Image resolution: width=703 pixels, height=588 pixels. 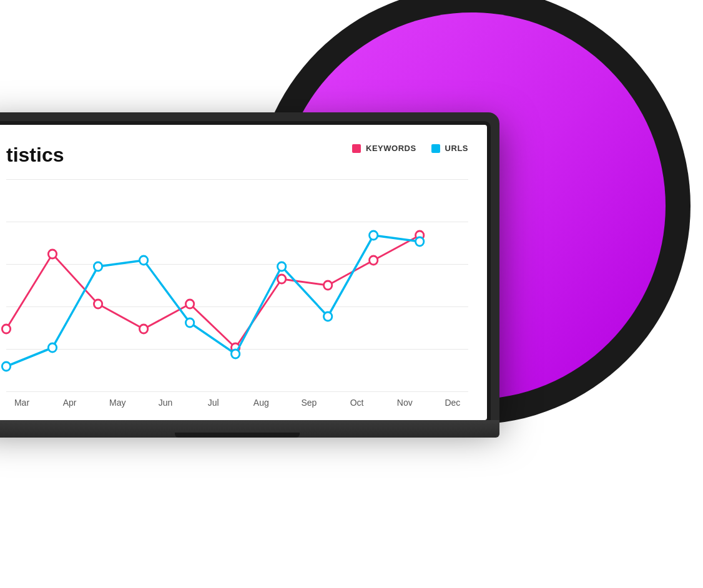 I want to click on x-label-may: May, so click(x=117, y=403).